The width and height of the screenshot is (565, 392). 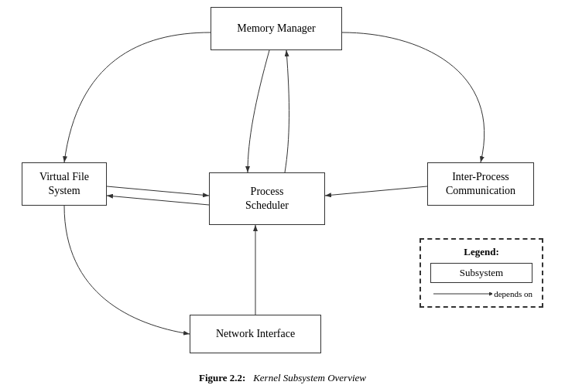 What do you see at coordinates (276, 29) in the screenshot?
I see `node-memory-manager-label: Memory Manager` at bounding box center [276, 29].